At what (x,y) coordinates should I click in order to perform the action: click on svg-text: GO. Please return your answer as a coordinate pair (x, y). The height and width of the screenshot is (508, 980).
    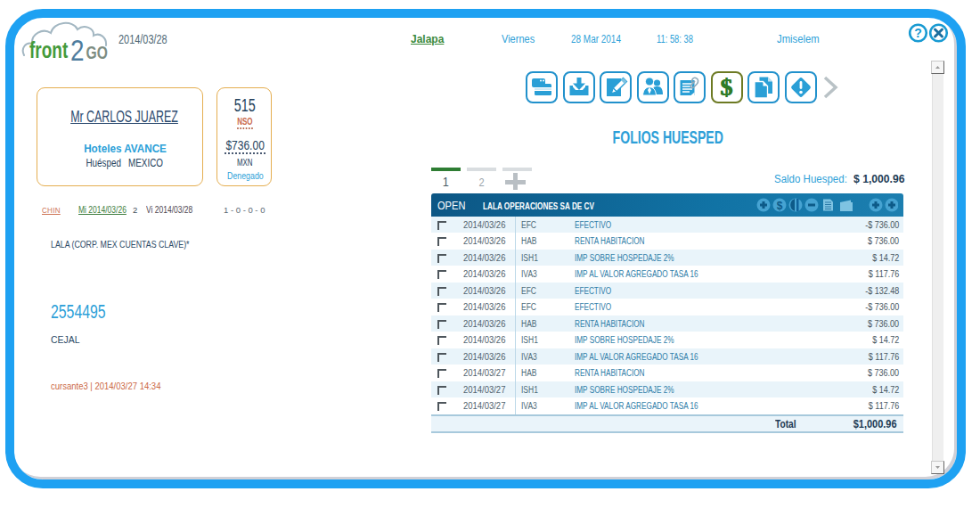
    Looking at the image, I should click on (97, 53).